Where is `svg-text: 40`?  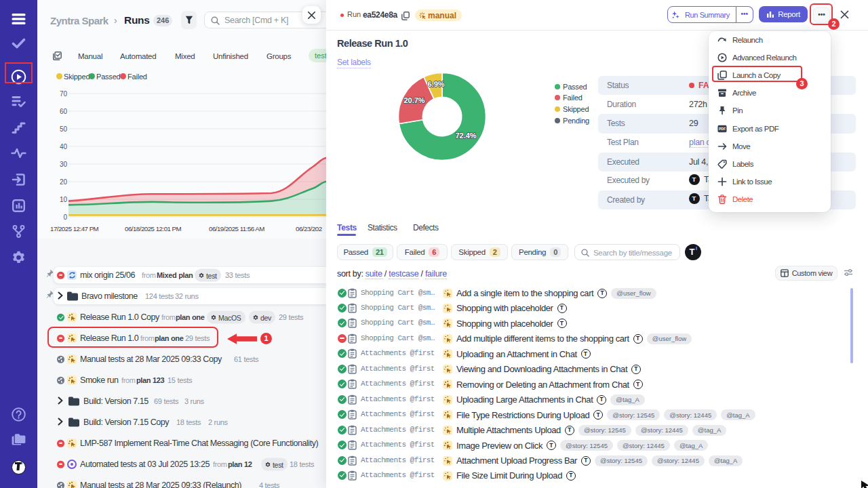 svg-text: 40 is located at coordinates (64, 146).